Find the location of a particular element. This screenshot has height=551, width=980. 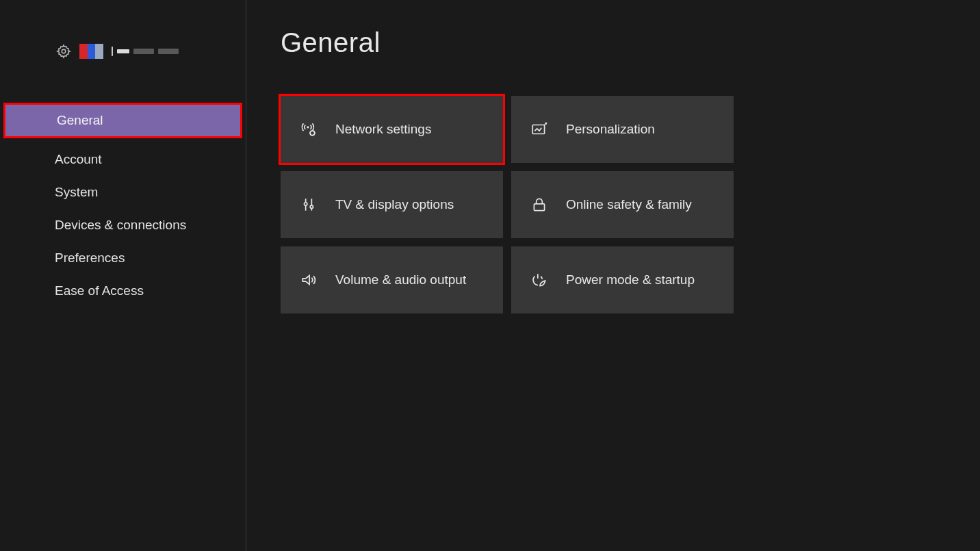

nav-item-account: Account is located at coordinates (123, 159).